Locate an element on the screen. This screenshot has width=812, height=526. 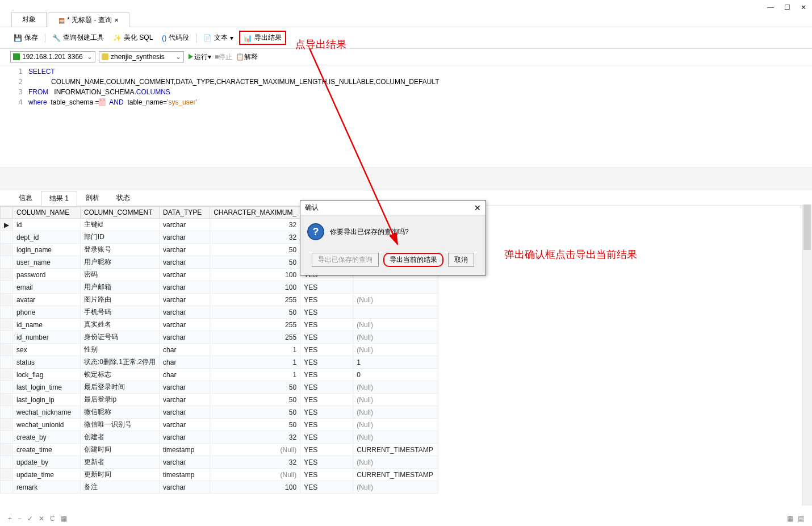
table-cell: avatar is located at coordinates (47, 300).